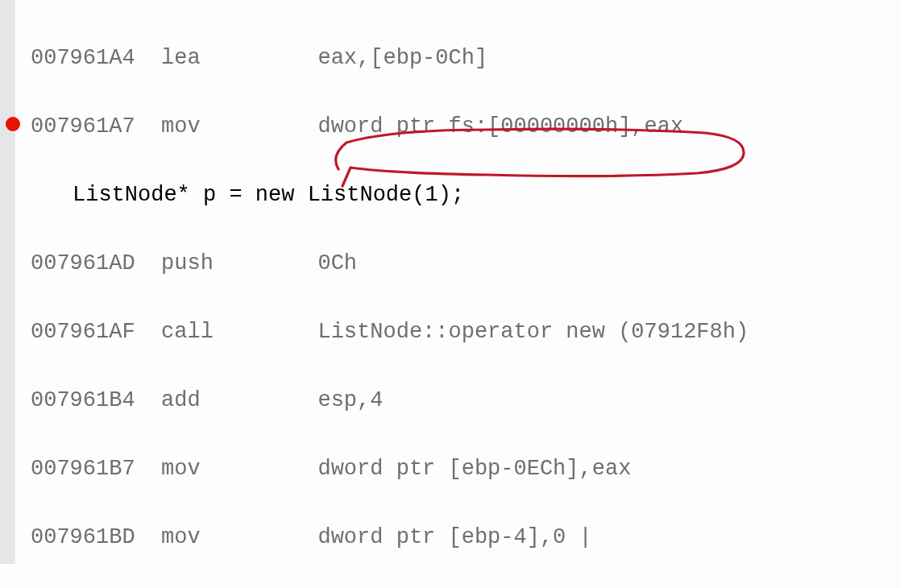 The image size is (900, 588). What do you see at coordinates (83, 58) in the screenshot?
I see `address: 007961A4` at bounding box center [83, 58].